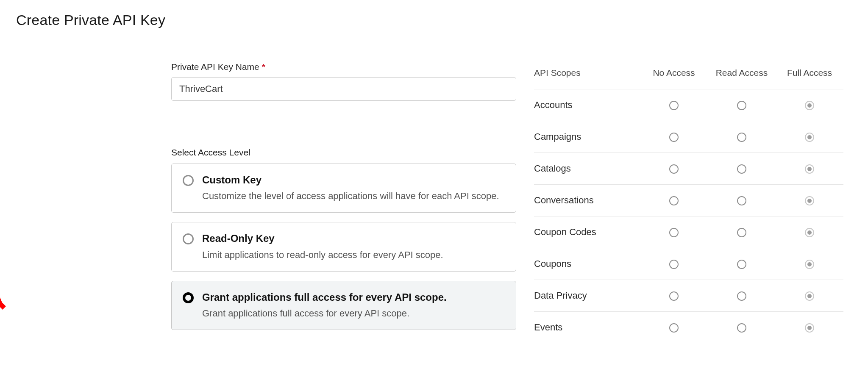 The width and height of the screenshot is (868, 391). I want to click on scope-name: Data Privacy, so click(587, 296).